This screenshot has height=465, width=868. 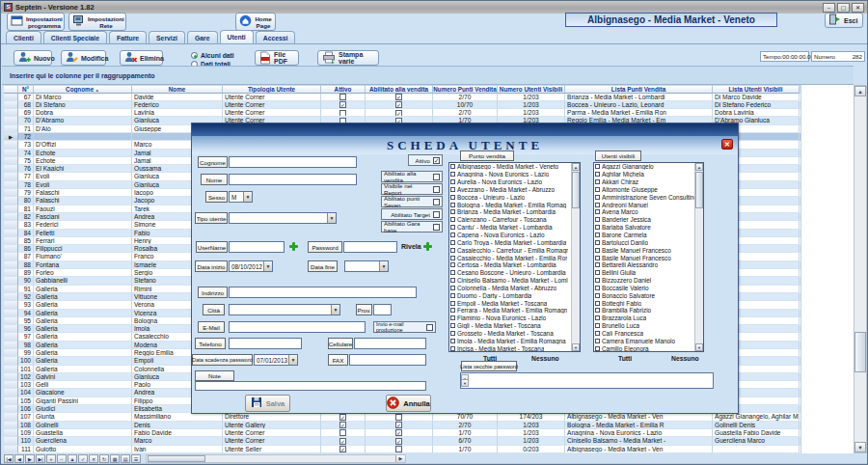 What do you see at coordinates (276, 37) in the screenshot?
I see `tab-accessi: Accessi` at bounding box center [276, 37].